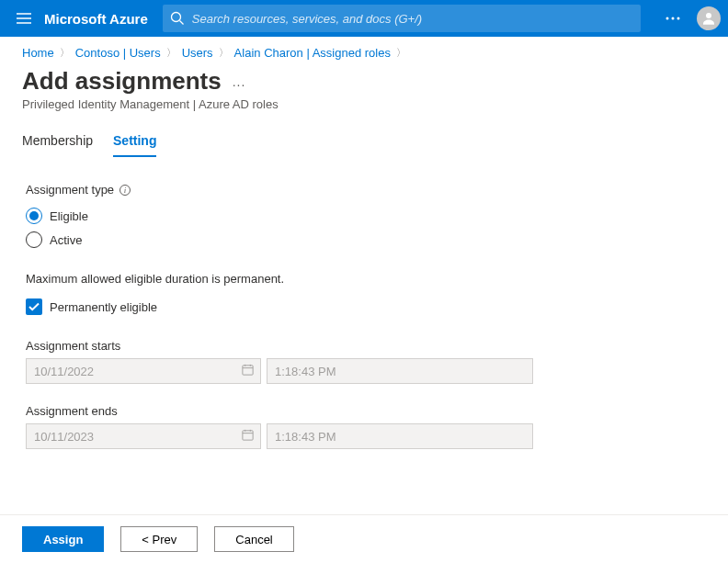 This screenshot has height=563, width=728. What do you see at coordinates (400, 436) in the screenshot?
I see `assignment-ends-time: 1:18:43 PM` at bounding box center [400, 436].